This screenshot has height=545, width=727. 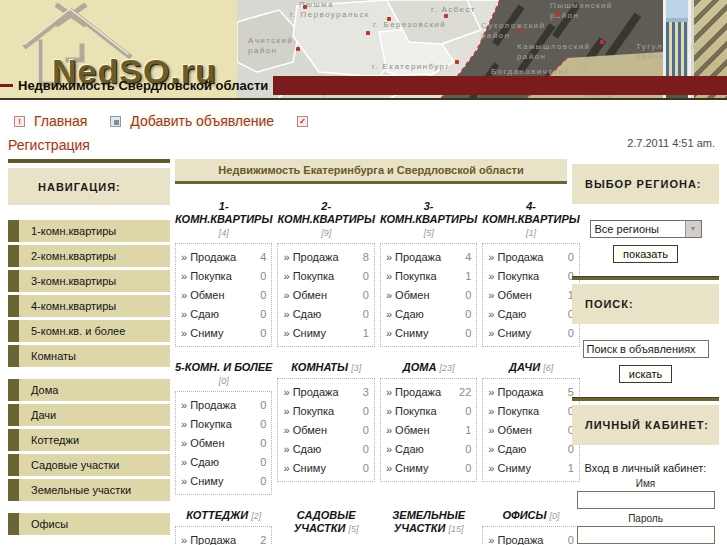 I want to click on category-title: 4-КОМН.КВАРТИРЫ [1], so click(x=530, y=220).